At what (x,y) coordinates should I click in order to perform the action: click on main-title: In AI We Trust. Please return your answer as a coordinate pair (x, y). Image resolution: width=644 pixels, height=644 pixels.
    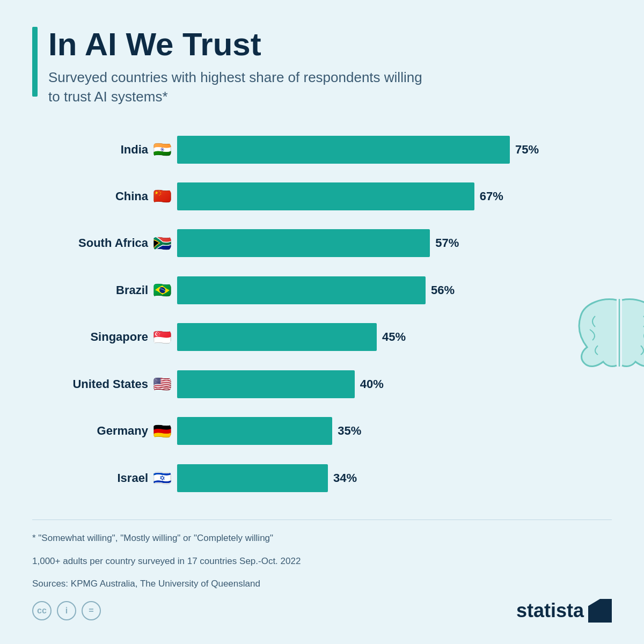
    Looking at the image, I should click on (236, 45).